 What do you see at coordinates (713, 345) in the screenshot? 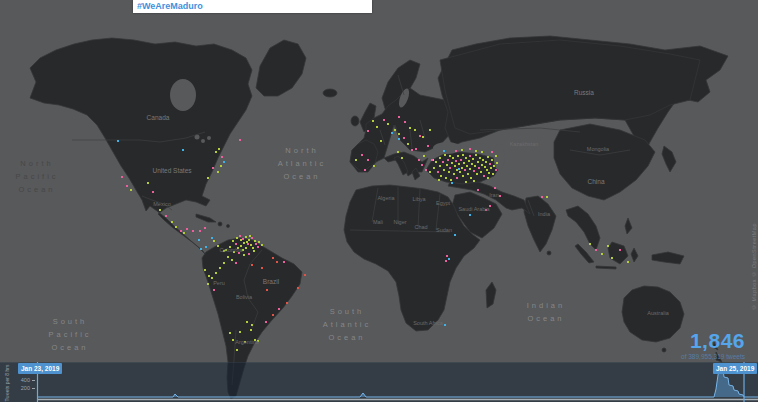
I see `tweet-counter: 1,846 of 389,955,319 tweets` at bounding box center [713, 345].